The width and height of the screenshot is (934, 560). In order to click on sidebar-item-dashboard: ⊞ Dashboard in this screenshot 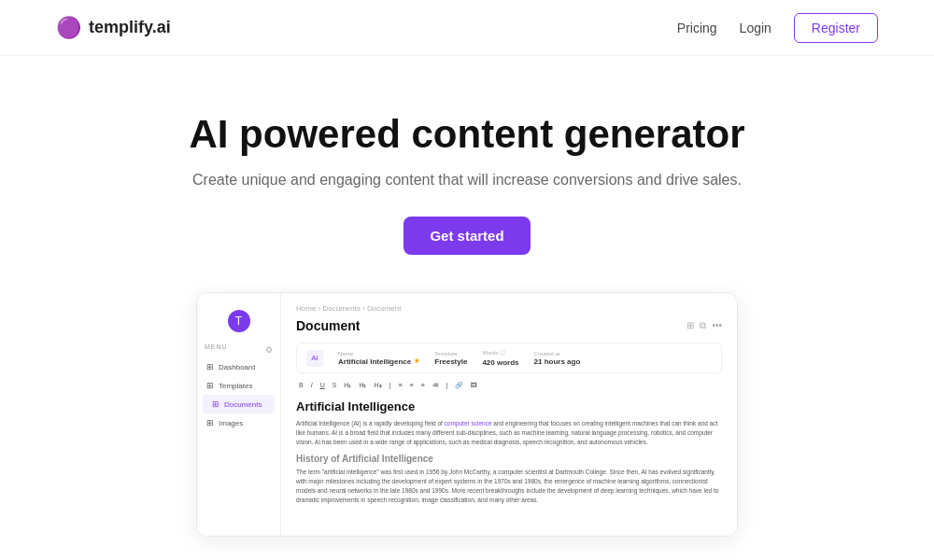, I will do `click(239, 367)`.